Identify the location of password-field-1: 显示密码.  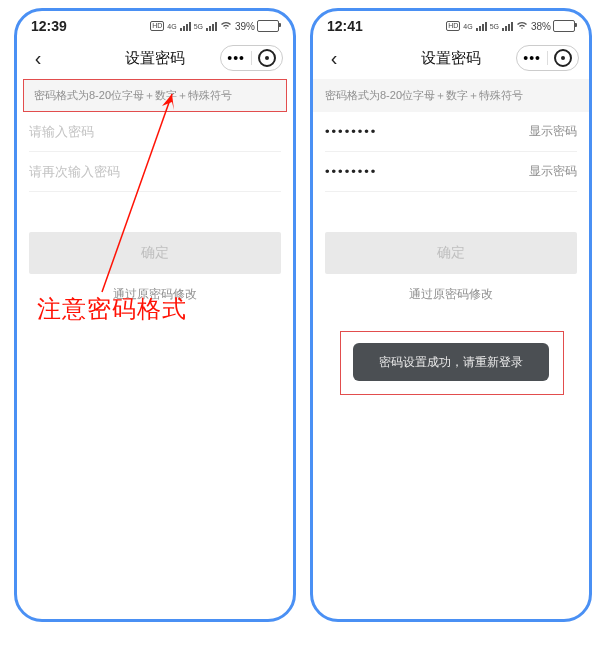
(451, 132).